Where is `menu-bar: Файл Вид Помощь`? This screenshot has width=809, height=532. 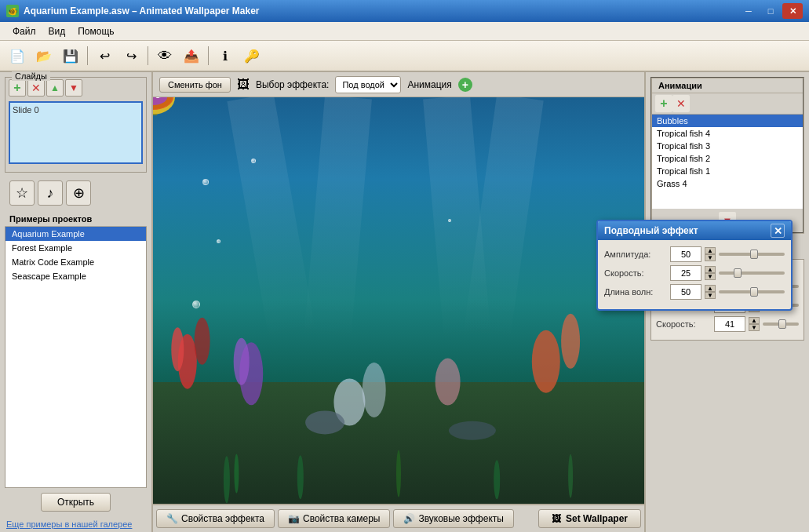 menu-bar: Файл Вид Помощь is located at coordinates (405, 31).